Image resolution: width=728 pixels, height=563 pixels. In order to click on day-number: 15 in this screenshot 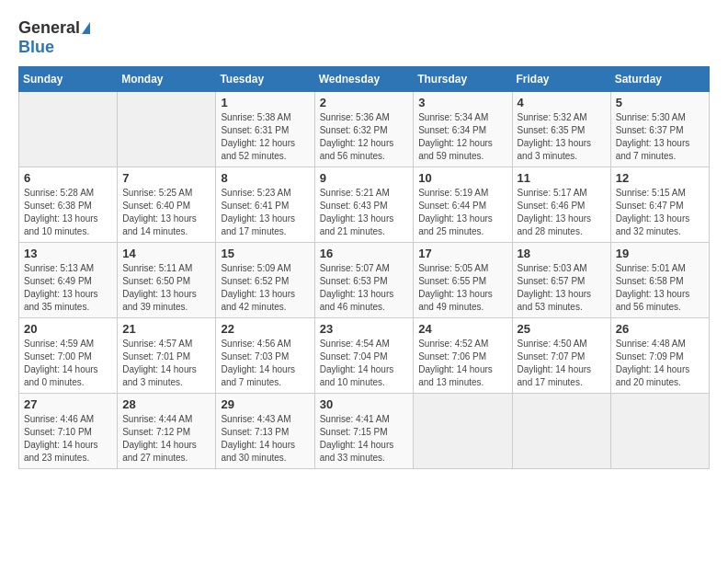, I will do `click(265, 254)`.